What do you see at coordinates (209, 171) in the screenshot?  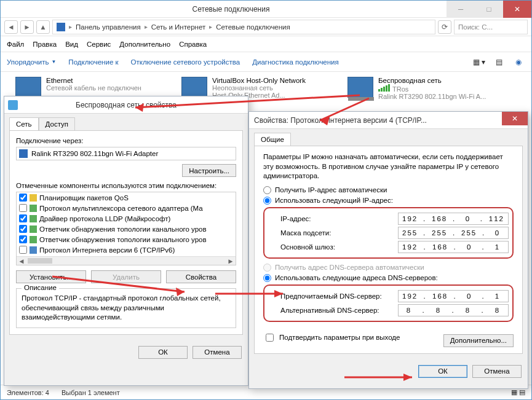 I see `configure-button: Настроить...` at bounding box center [209, 171].